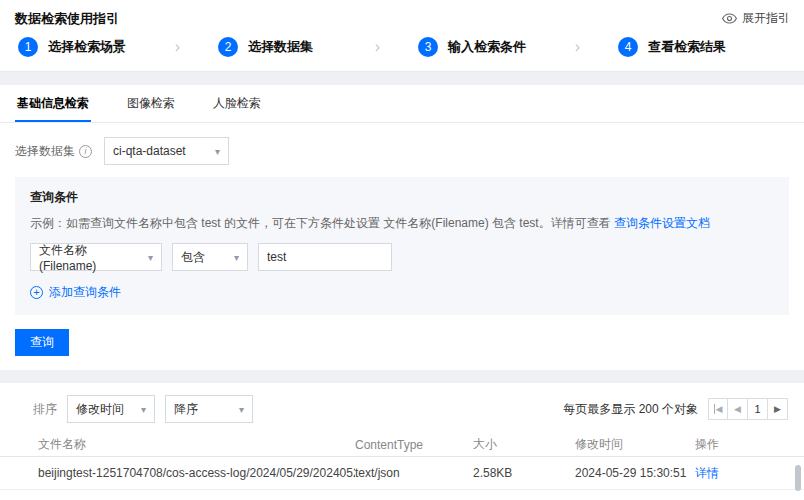 This screenshot has height=500, width=804. Describe the element at coordinates (100, 410) in the screenshot. I see `sort-field-value: 修改时间` at that location.